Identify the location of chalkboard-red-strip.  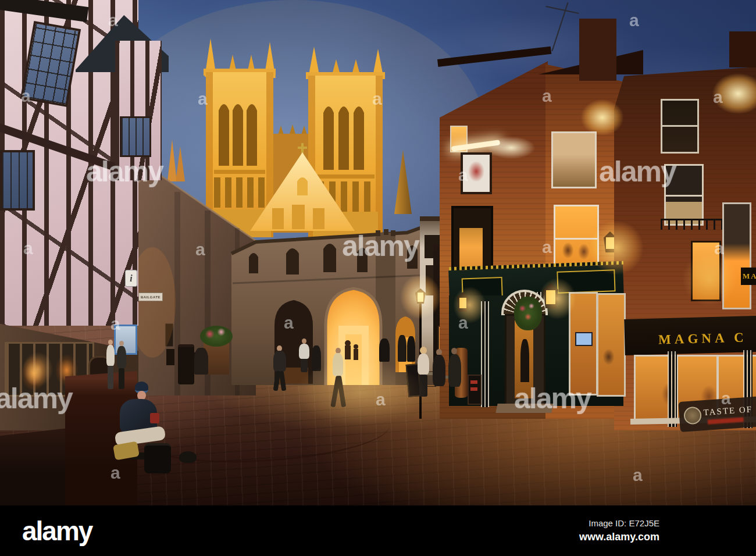
(474, 382).